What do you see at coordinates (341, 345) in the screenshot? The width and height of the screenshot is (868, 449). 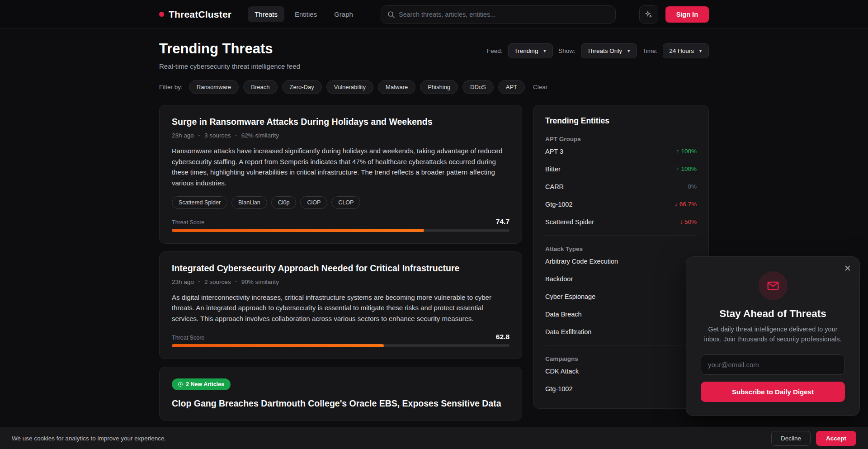 I see `threat-score-bar` at bounding box center [341, 345].